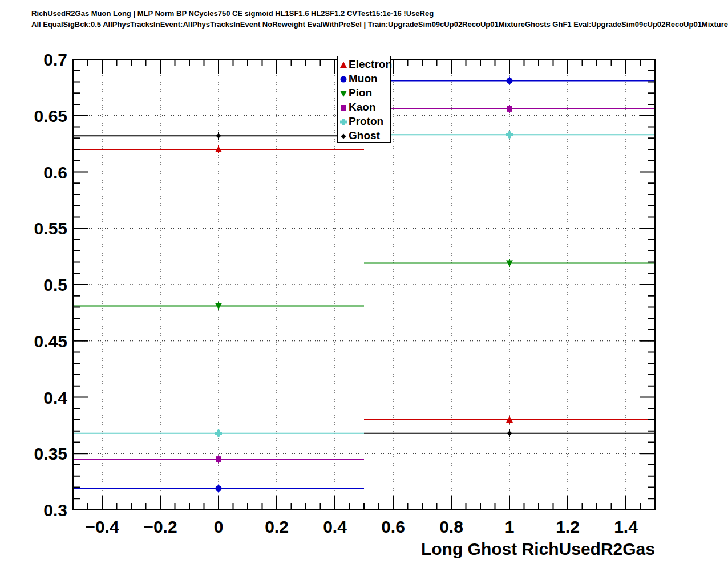  Describe the element at coordinates (568, 527) in the screenshot. I see `x-tick-label: 1.2` at that location.